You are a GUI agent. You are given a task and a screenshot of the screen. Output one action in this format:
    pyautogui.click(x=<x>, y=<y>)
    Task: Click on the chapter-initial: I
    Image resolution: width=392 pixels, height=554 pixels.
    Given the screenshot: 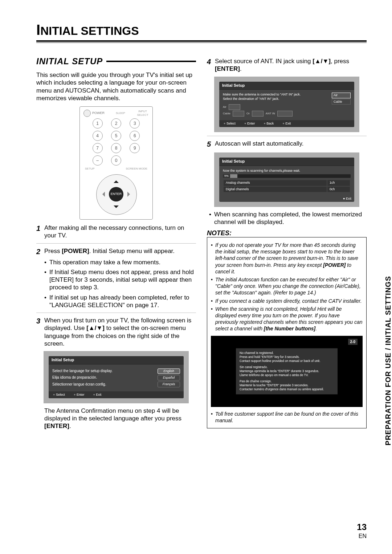 What is the action you would take?
    pyautogui.click(x=38, y=30)
    